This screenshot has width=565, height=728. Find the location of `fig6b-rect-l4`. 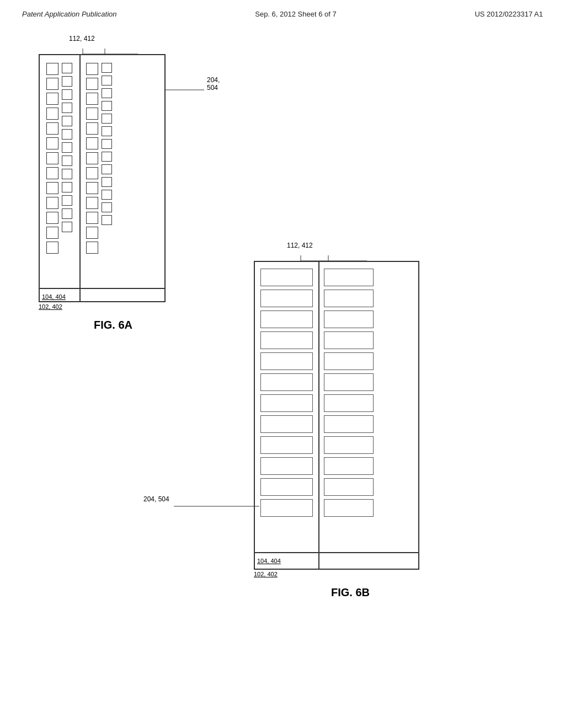

fig6b-rect-l4 is located at coordinates (287, 340).